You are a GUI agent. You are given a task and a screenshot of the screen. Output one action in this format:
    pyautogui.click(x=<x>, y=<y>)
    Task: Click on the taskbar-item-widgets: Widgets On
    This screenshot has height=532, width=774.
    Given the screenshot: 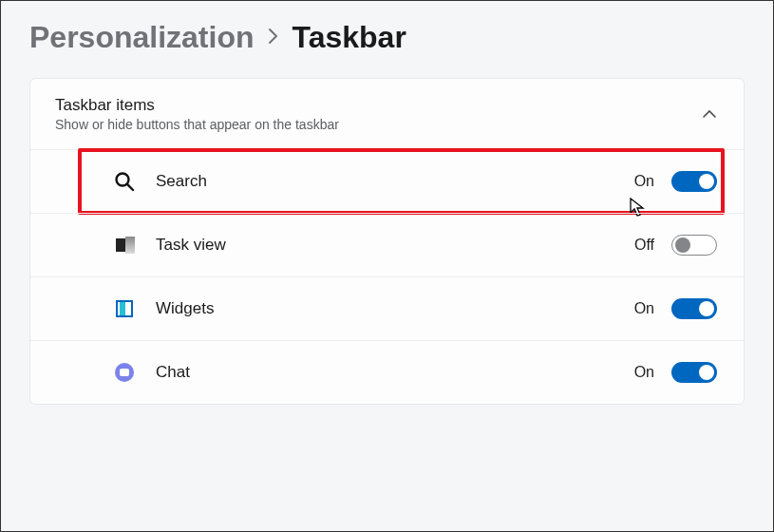 What is the action you would take?
    pyautogui.click(x=387, y=308)
    